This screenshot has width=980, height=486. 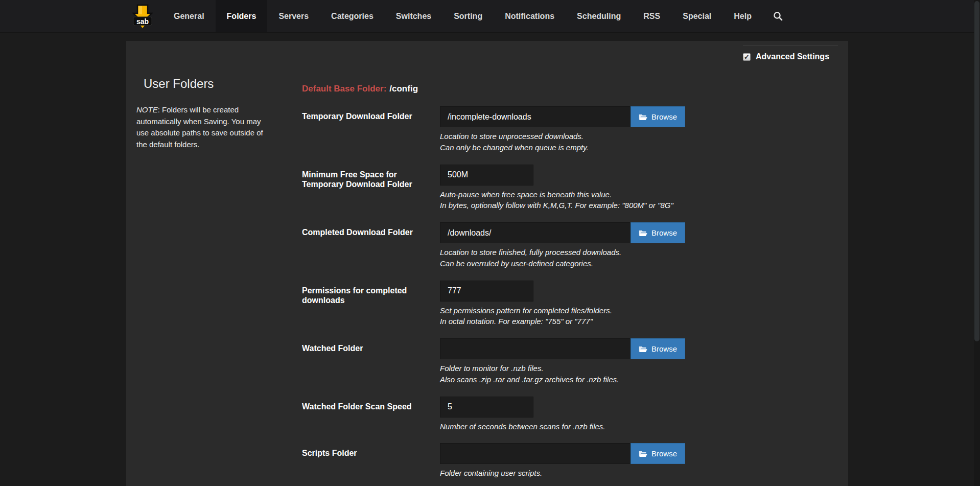 I want to click on help-text: Folder to monitor for .nzb files.Also sc…, so click(x=563, y=374).